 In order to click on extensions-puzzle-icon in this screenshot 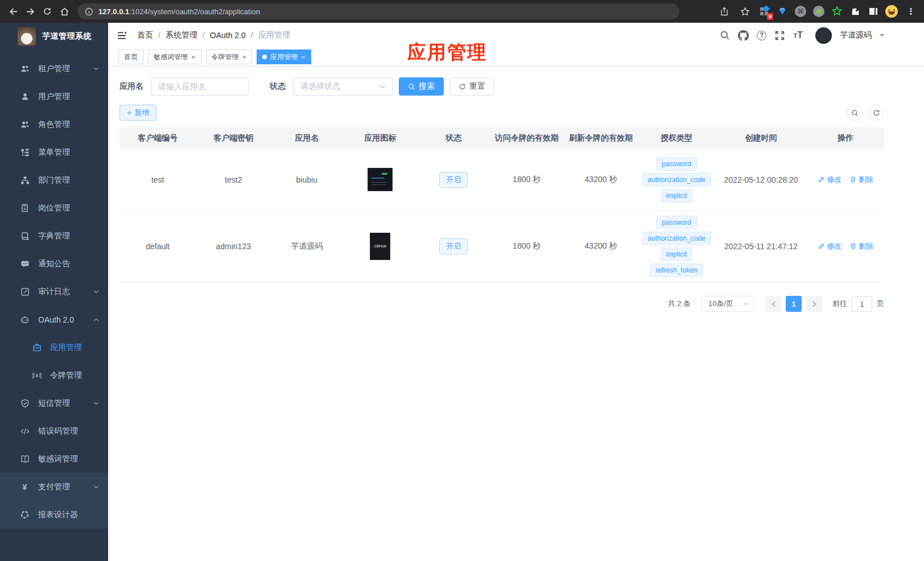, I will do `click(855, 11)`.